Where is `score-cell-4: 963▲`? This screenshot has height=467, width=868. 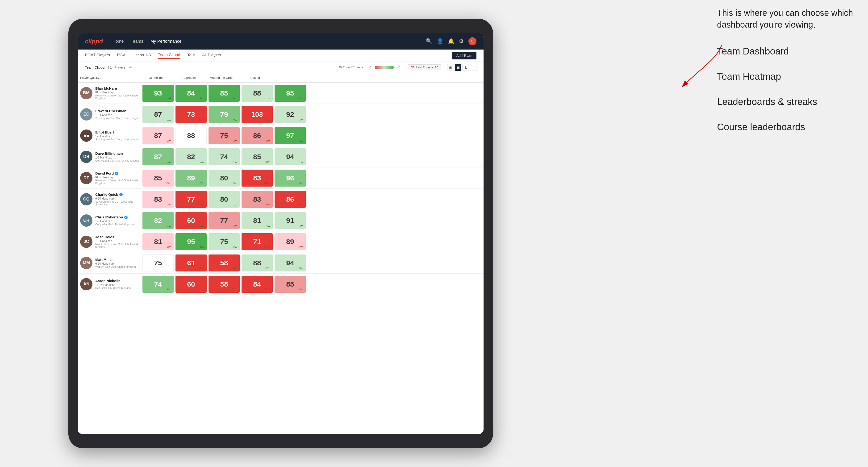 score-cell-4: 963▲ is located at coordinates (290, 178).